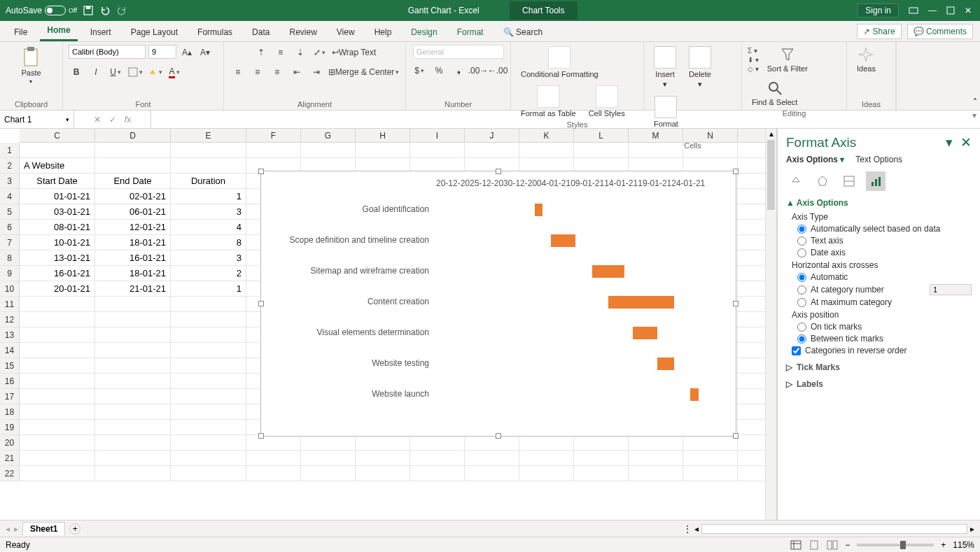 The image size is (980, 552). I want to click on cell: Duration, so click(209, 181).